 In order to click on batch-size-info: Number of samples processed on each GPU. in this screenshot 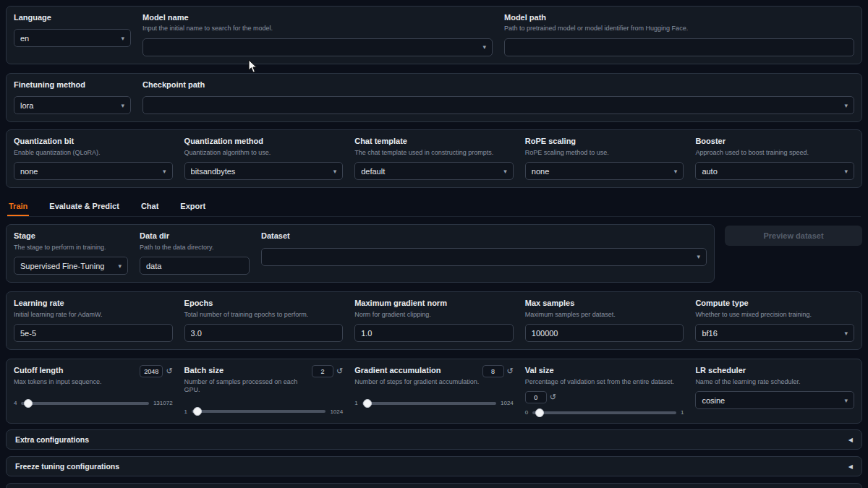, I will do `click(248, 386)`.